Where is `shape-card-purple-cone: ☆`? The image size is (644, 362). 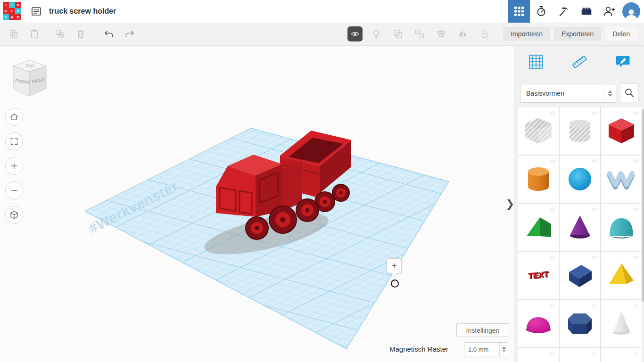
shape-card-purple-cone: ☆ is located at coordinates (580, 227).